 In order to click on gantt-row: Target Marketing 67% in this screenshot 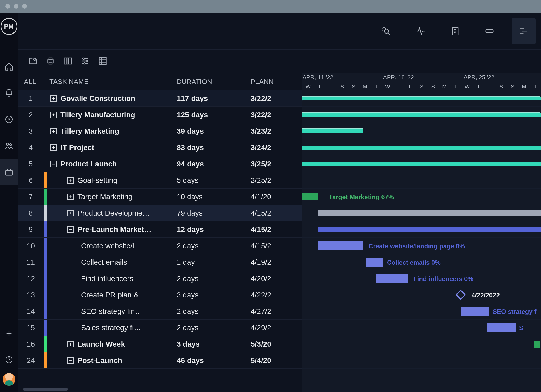, I will do `click(422, 197)`.